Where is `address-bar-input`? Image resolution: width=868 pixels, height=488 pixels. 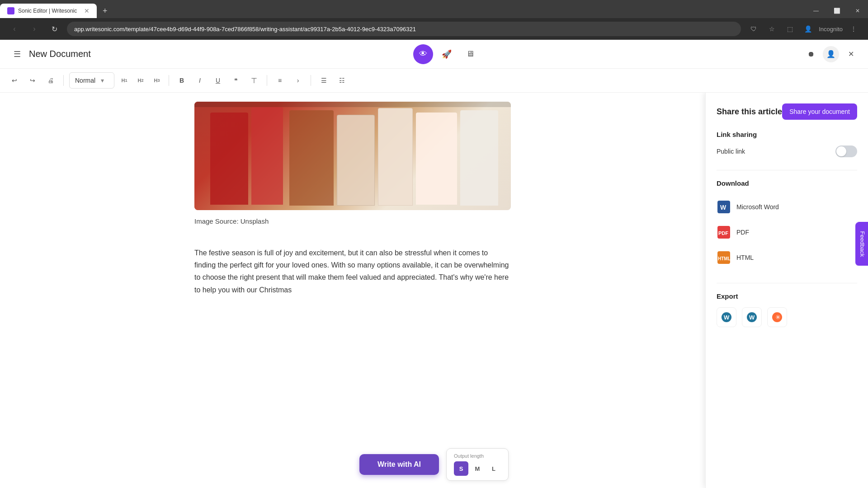 address-bar-input is located at coordinates (404, 29).